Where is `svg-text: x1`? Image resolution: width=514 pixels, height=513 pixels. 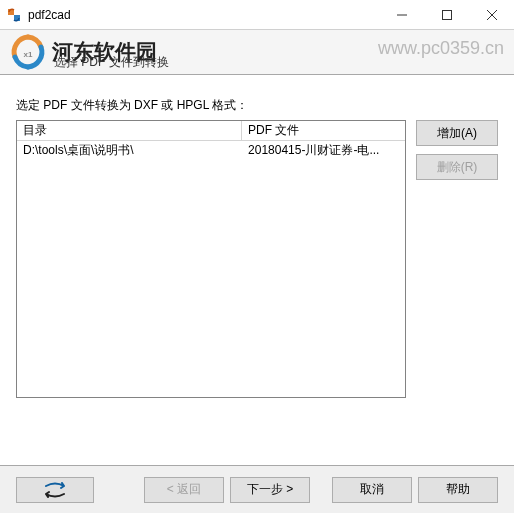 svg-text: x1 is located at coordinates (28, 54).